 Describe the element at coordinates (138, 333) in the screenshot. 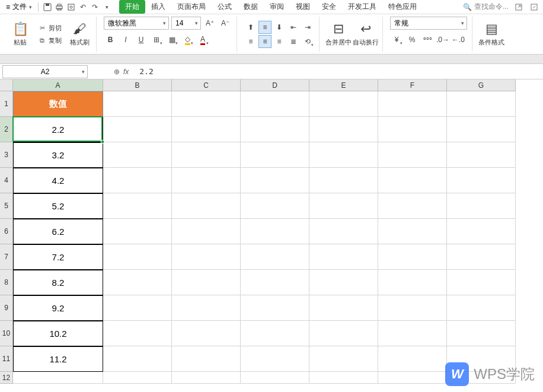

I see `cell-B10` at that location.